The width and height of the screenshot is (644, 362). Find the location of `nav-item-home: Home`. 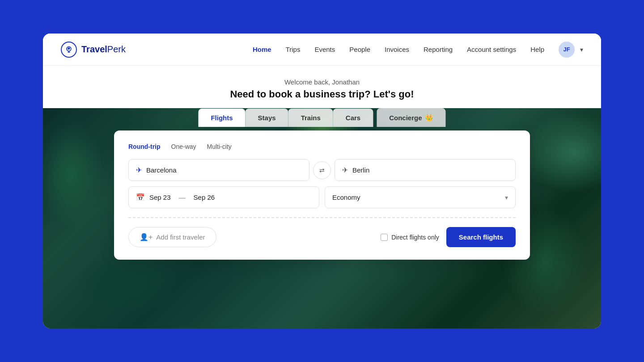

nav-item-home: Home is located at coordinates (262, 49).